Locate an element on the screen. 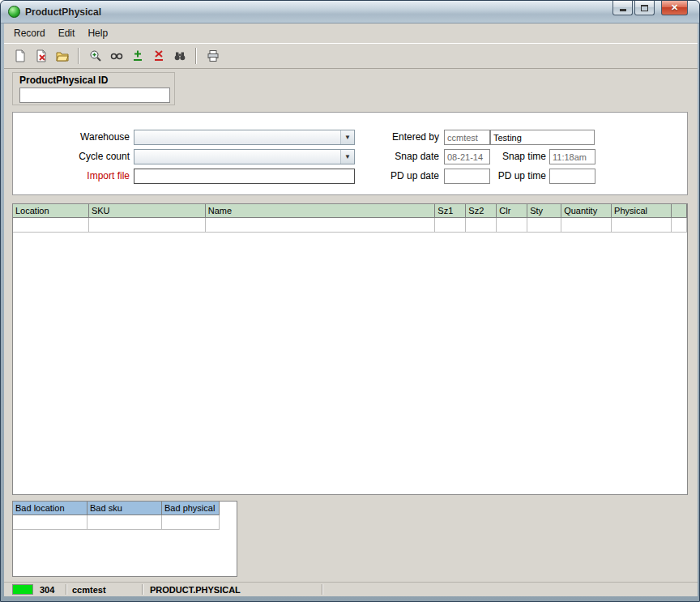 Image resolution: width=700 pixels, height=602 pixels. column-header: Clr is located at coordinates (512, 211).